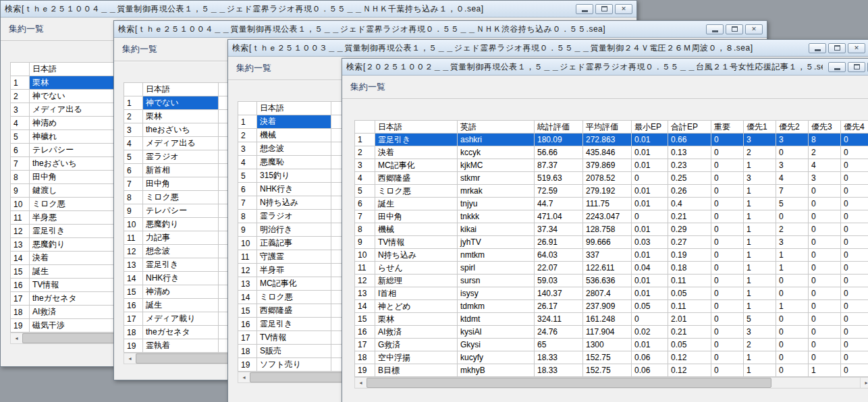 The image size is (868, 402). I want to click on grid-cell: ktdmt, so click(496, 320).